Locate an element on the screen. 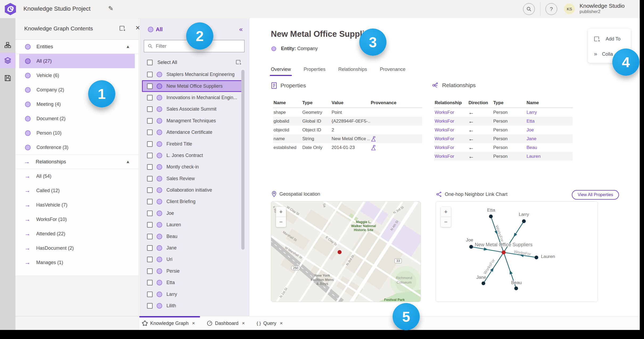  table-row: establishedDate Only2014-01-23 is located at coordinates (348, 148).